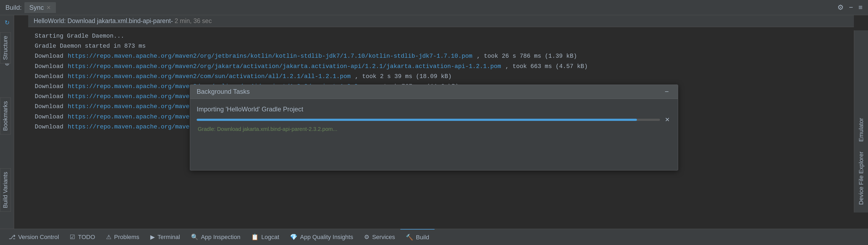  I want to click on device-explorer-tab: Device File Explorer, so click(861, 178).